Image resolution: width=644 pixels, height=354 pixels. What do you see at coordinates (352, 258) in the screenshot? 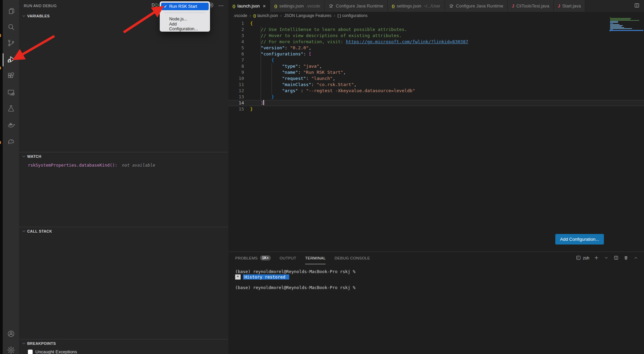
I see `panel-tab-debug-console: DEBUG CONSOLE` at bounding box center [352, 258].